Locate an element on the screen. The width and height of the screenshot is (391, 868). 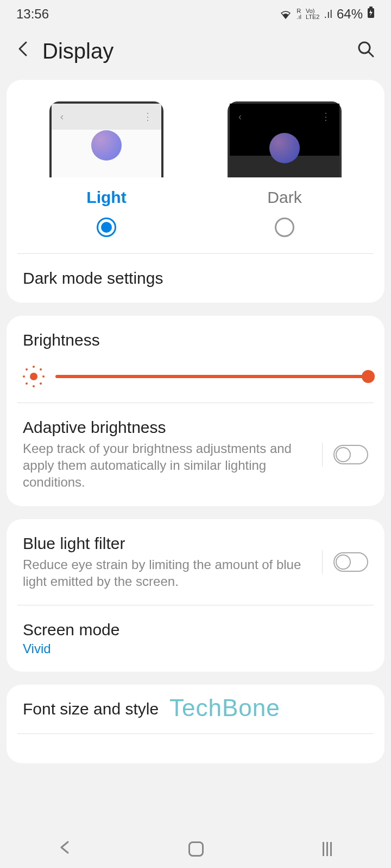
dark-mode-settings-row: Dark mode settings is located at coordinates (195, 278).